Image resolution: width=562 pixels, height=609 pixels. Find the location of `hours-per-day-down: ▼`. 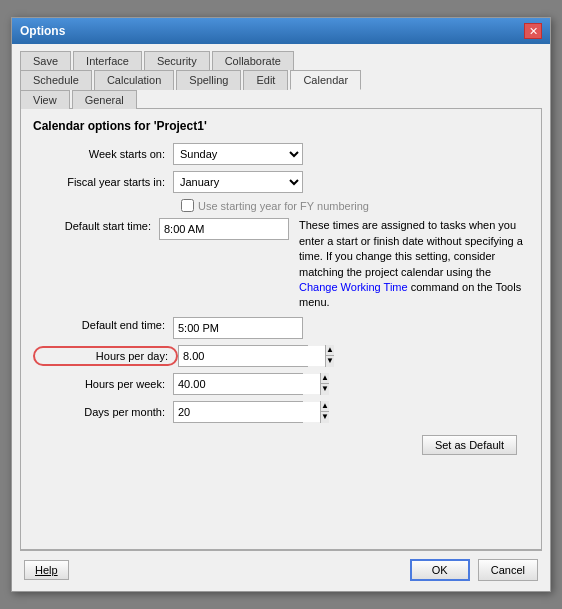

hours-per-day-down: ▼ is located at coordinates (330, 362).